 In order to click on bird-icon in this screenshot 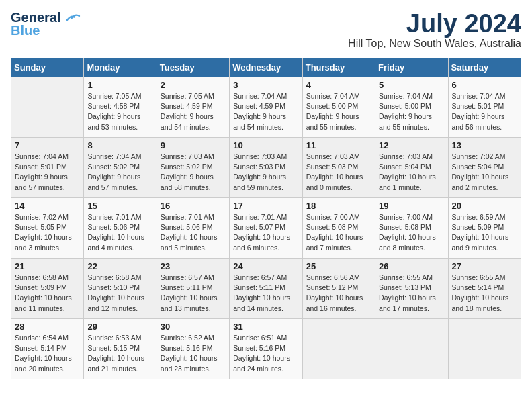, I will do `click(73, 19)`.